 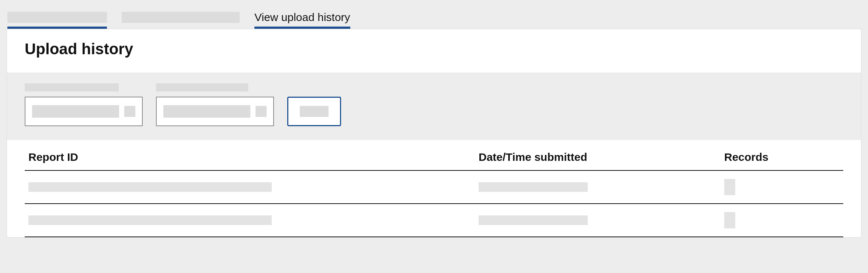 What do you see at coordinates (434, 14) in the screenshot?
I see `tabs-row: View upload history` at bounding box center [434, 14].